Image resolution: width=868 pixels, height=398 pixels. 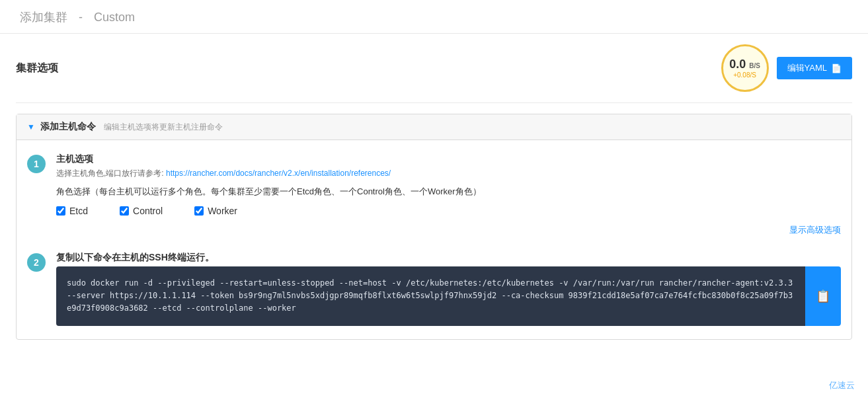 What do you see at coordinates (36, 164) in the screenshot?
I see `step1-circle: 1` at bounding box center [36, 164].